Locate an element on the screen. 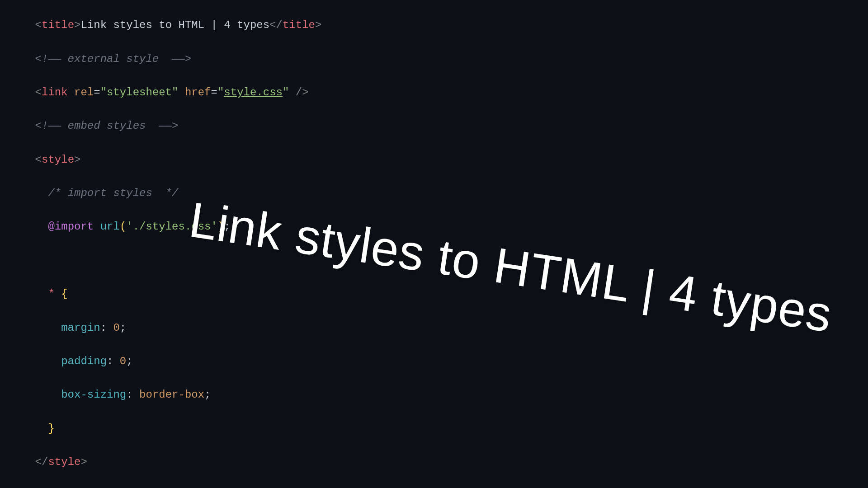 Image resolution: width=868 pixels, height=488 pixels. code-line: <!—— external style ——> is located at coordinates (439, 59).